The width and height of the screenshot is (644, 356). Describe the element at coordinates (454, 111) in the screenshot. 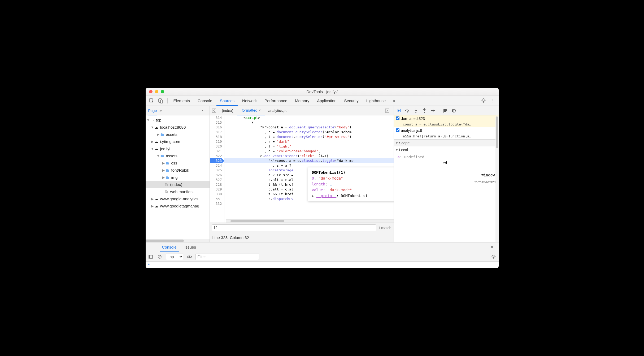

I see `pause-exceptions-icon` at that location.